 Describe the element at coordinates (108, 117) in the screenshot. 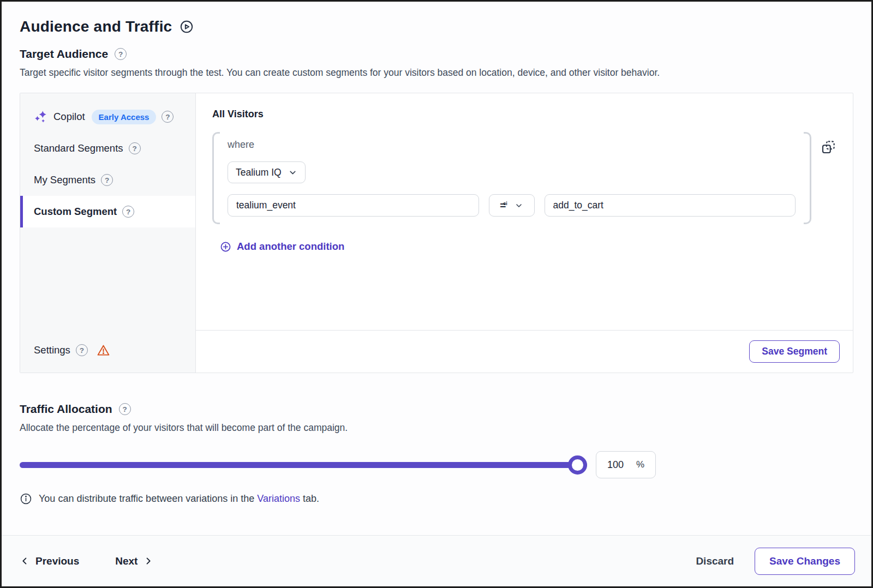

I see `sidebar-item-copilot: Copilot Early Access ?` at that location.